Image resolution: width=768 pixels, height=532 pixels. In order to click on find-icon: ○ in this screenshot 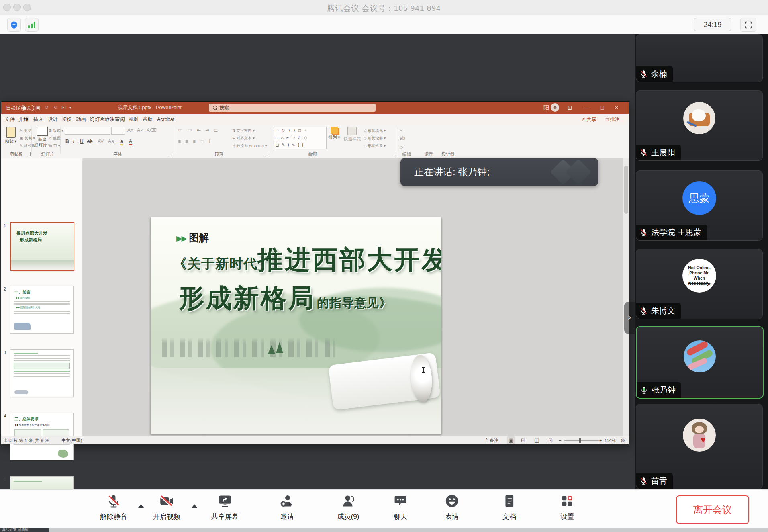, I will do `click(401, 129)`.